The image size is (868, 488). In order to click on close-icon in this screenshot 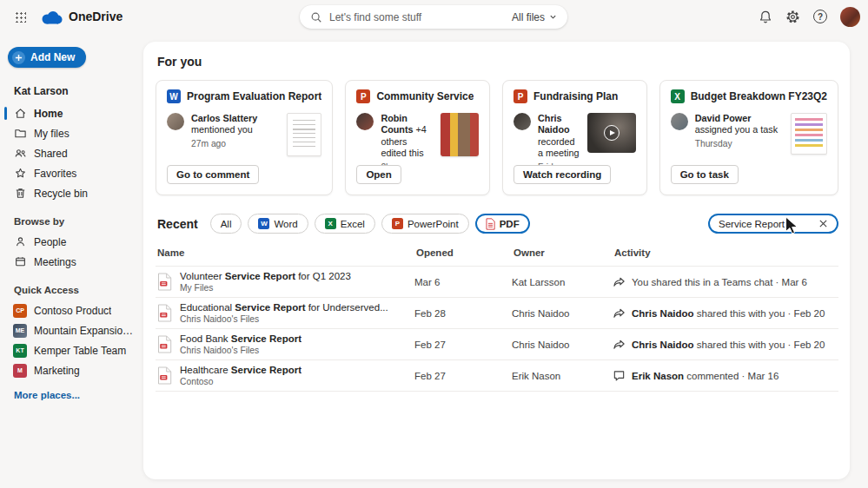, I will do `click(824, 224)`.